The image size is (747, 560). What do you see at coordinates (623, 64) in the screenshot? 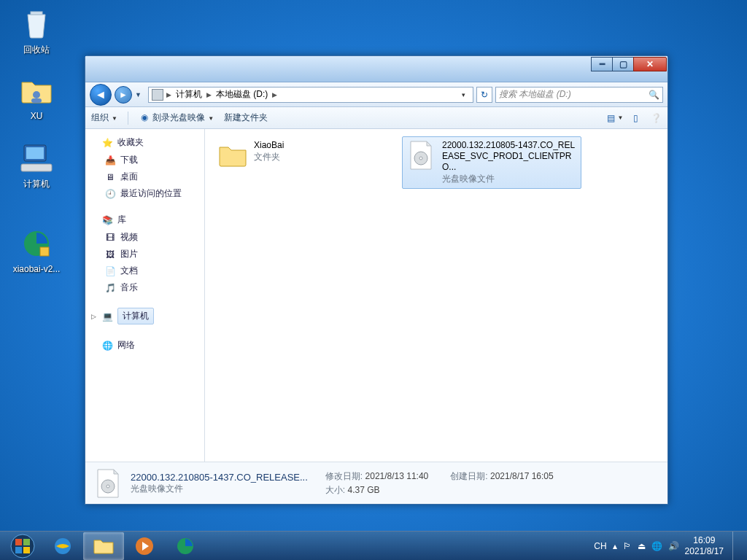
I see `maximize-button: ▢` at bounding box center [623, 64].